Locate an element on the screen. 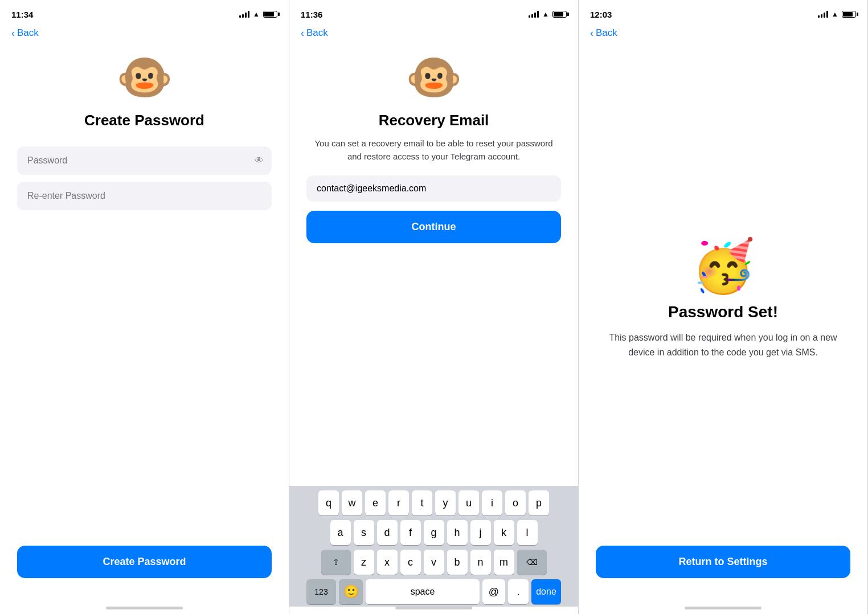  numbers-key: 123 is located at coordinates (321, 592).